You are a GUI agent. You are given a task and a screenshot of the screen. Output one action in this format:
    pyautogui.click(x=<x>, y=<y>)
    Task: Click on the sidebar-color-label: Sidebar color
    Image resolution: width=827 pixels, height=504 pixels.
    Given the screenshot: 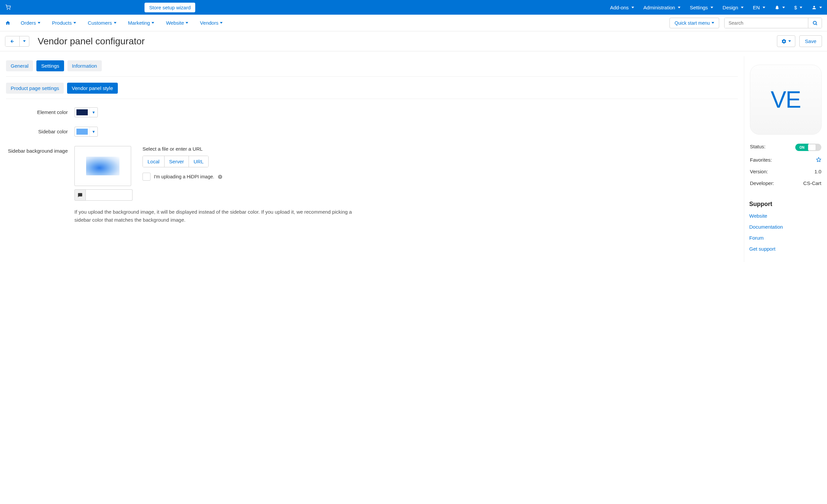 What is the action you would take?
    pyautogui.click(x=40, y=131)
    